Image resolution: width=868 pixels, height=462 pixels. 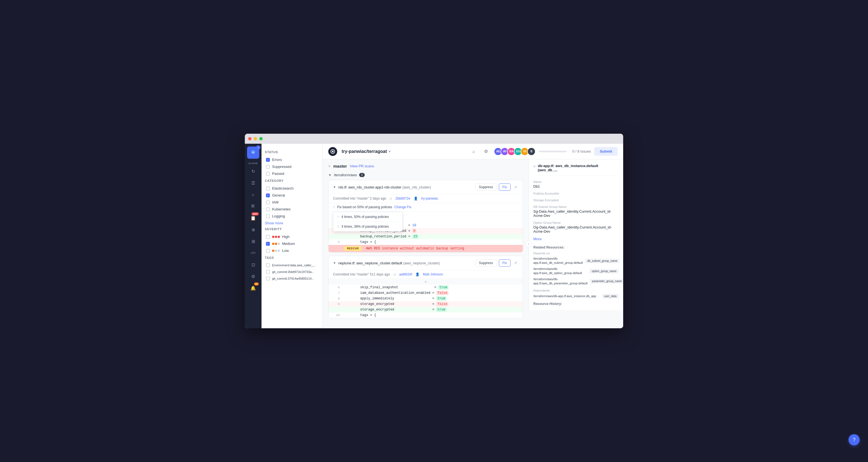 What do you see at coordinates (253, 241) in the screenshot?
I see `server-nav-icon: ⊞` at bounding box center [253, 241].